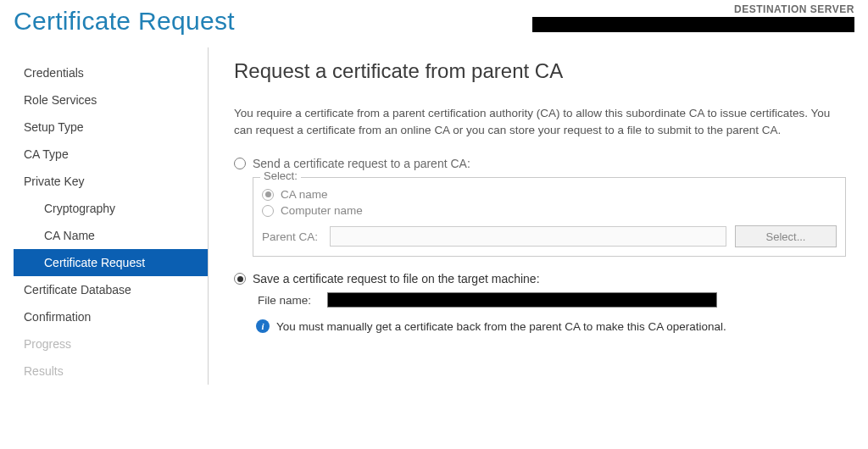  I want to click on sidebar-item-private-key: Private Key, so click(110, 181).